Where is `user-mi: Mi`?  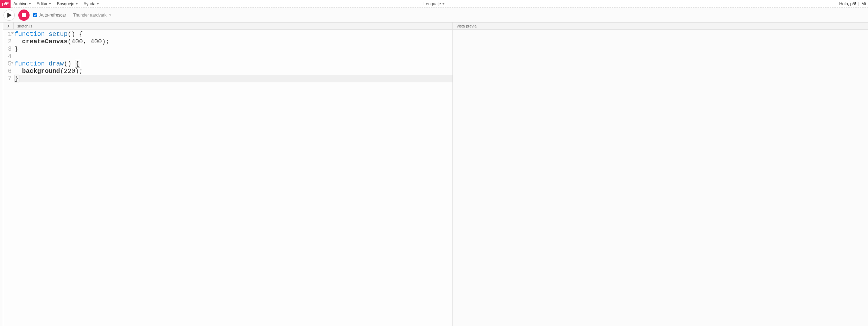 user-mi: Mi is located at coordinates (863, 4).